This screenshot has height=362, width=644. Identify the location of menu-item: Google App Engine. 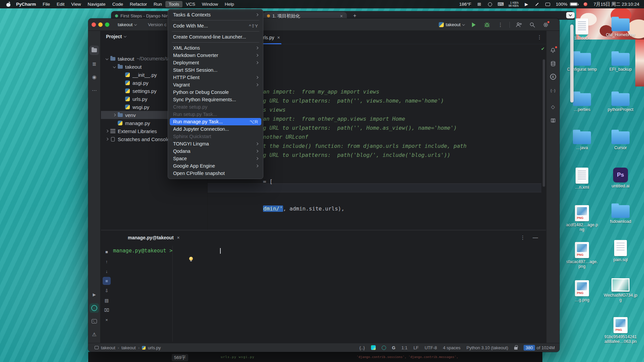
(215, 166).